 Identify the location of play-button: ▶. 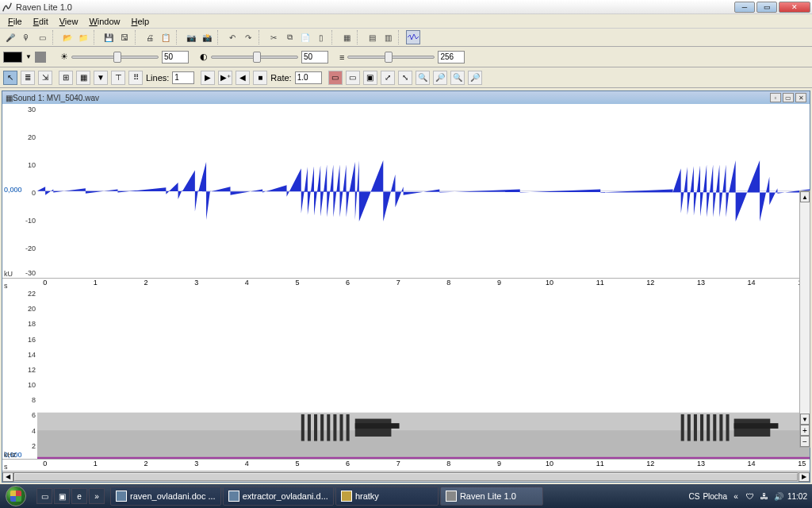
(208, 78).